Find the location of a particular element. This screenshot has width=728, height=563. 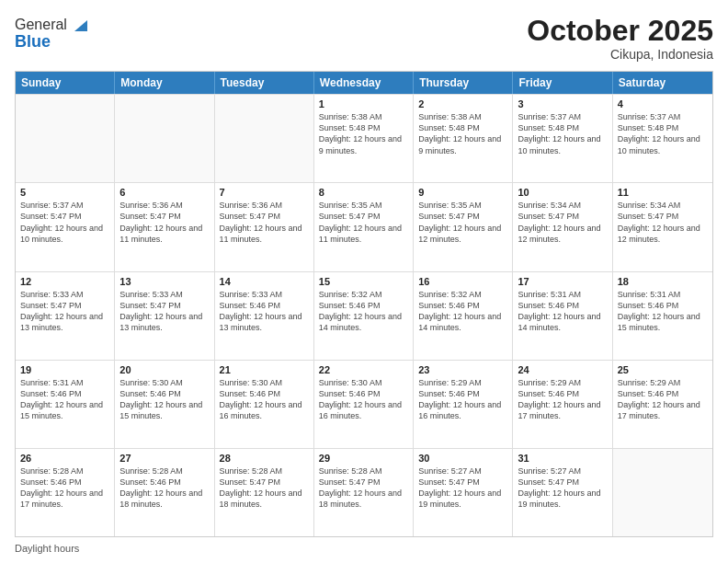

day-info-27: Sunrise: 5:28 AM Sunset: 5:46 PM Dayligh… is located at coordinates (164, 488).